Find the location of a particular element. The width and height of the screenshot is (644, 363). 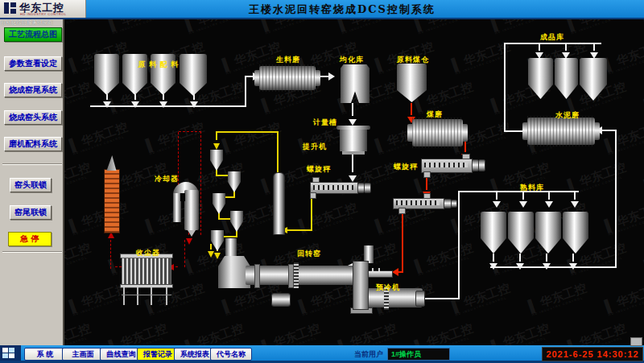

sidebar-item-kiln-tail-interlock: 窑尾联锁 is located at coordinates (31, 212).